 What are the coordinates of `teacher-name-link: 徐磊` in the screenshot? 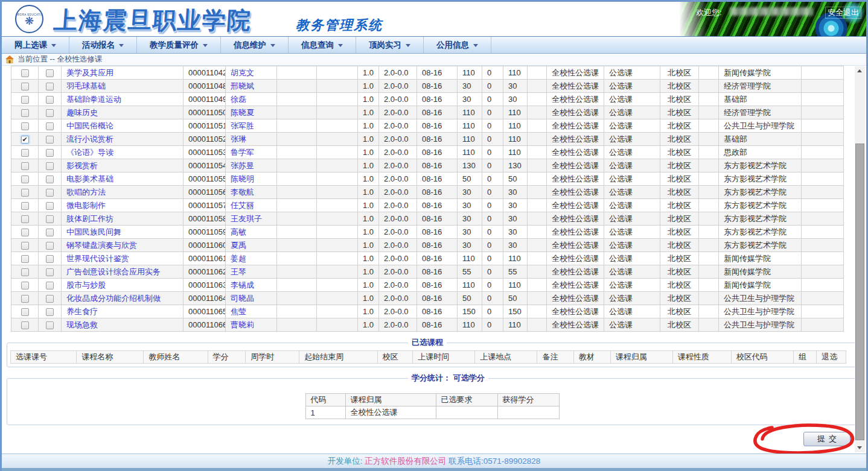 It's located at (238, 99).